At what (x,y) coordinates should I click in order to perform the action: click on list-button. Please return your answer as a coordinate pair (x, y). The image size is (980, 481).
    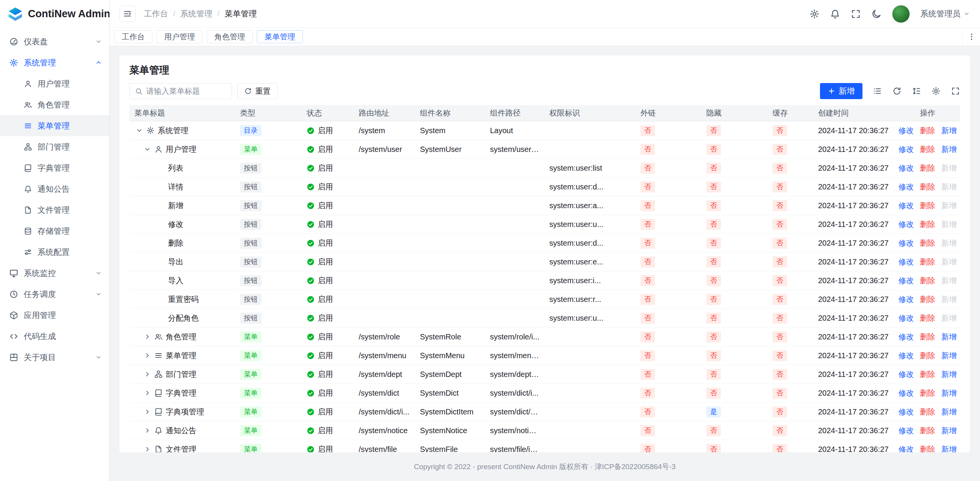
    Looking at the image, I should click on (877, 91).